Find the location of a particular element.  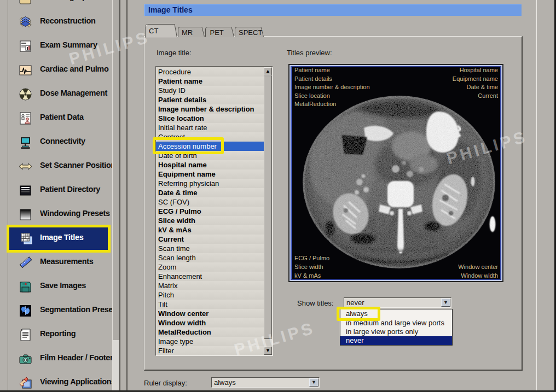

svg-text: CT is located at coordinates (153, 31).